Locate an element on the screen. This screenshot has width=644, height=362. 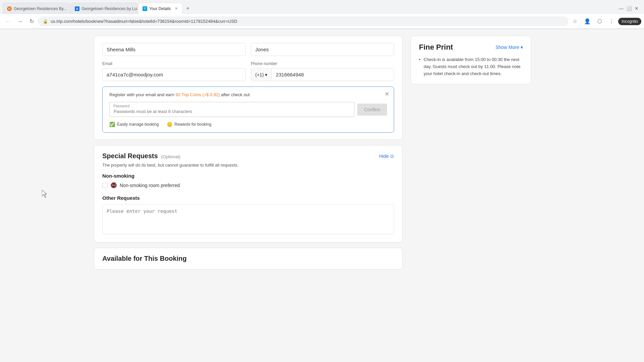
register-close-button: ✕ is located at coordinates (387, 94).